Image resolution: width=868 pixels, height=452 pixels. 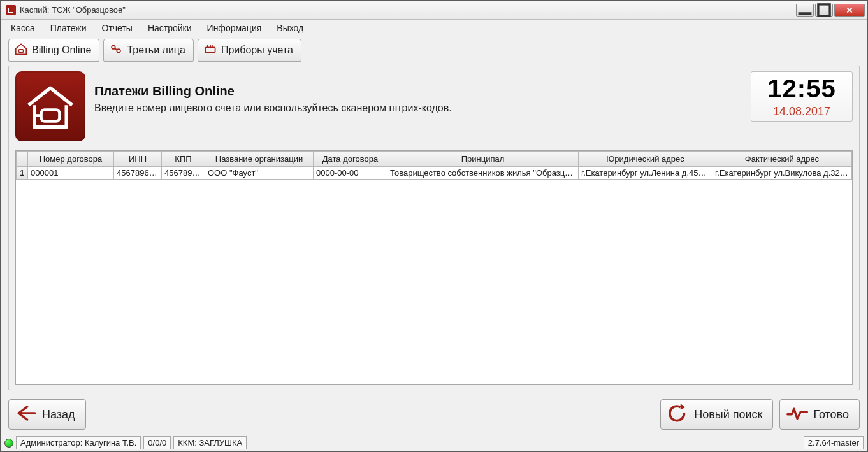 I want to click on menu-reports: Отчеты, so click(x=117, y=28).